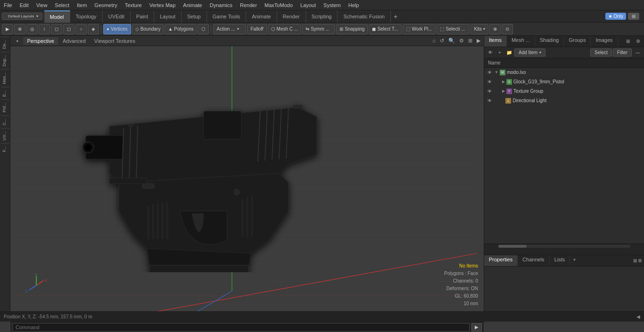  I want to click on falloff-btn: Falloff, so click(256, 29).